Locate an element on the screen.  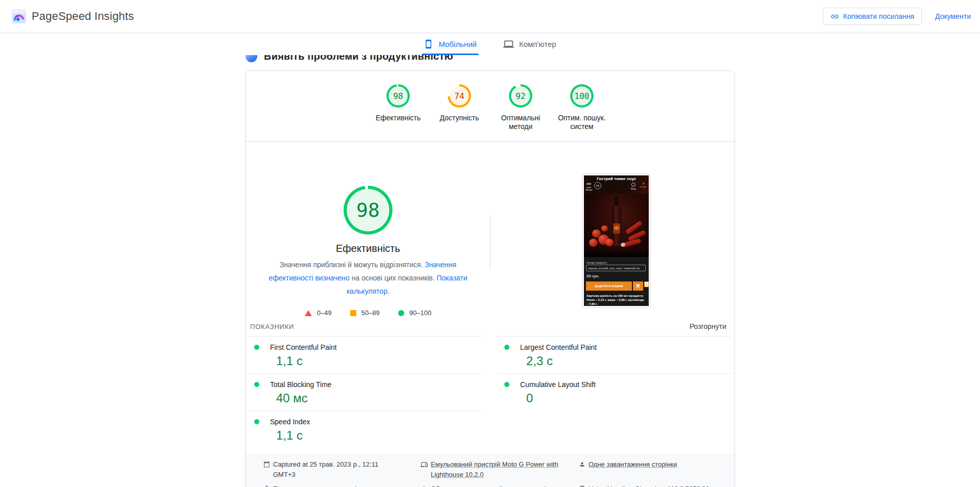
shot-person-icon is located at coordinates (633, 185).